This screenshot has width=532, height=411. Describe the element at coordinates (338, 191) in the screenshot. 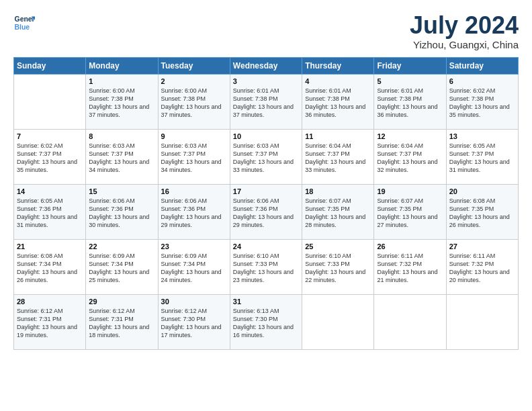

I see `day-number: 18` at that location.